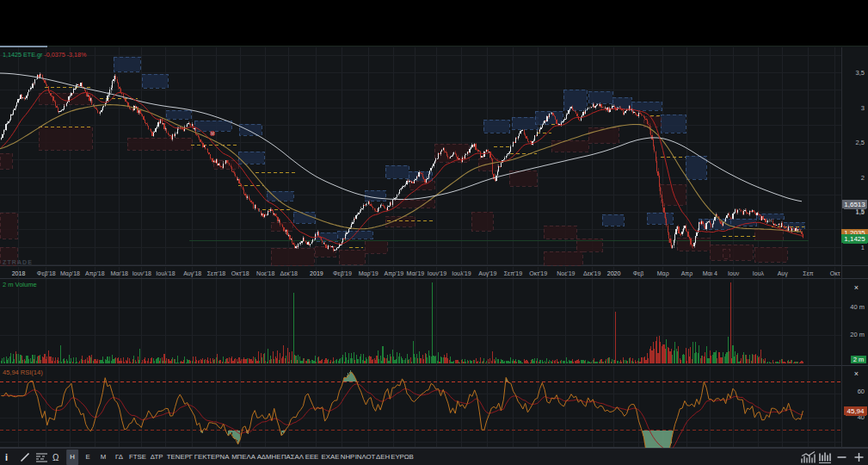 This screenshot has height=465, width=868. I want to click on svg-text: 2 m, so click(859, 360).